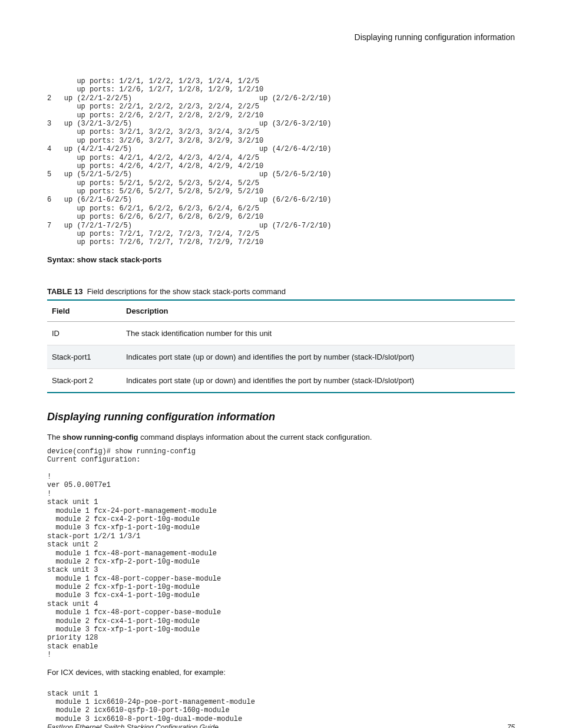 The image size is (562, 728). I want to click on table-row: ID The stack identification number for t…, so click(281, 333).